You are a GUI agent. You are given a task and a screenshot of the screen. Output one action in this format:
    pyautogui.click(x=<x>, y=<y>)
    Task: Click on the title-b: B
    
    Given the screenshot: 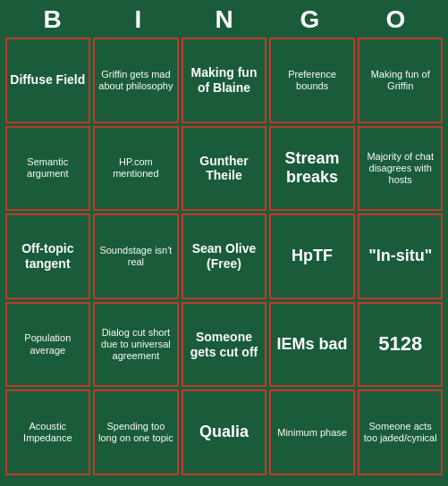 What is the action you would take?
    pyautogui.click(x=53, y=20)
    